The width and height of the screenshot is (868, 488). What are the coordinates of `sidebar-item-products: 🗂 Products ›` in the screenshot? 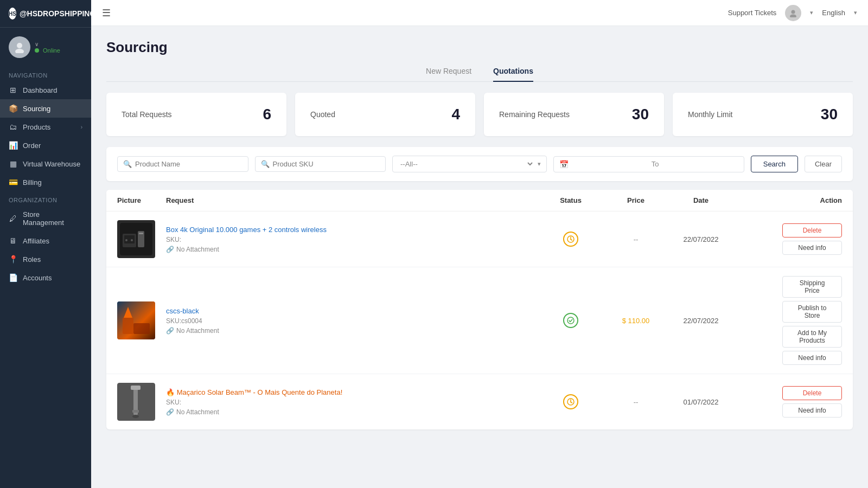 It's located at (46, 127).